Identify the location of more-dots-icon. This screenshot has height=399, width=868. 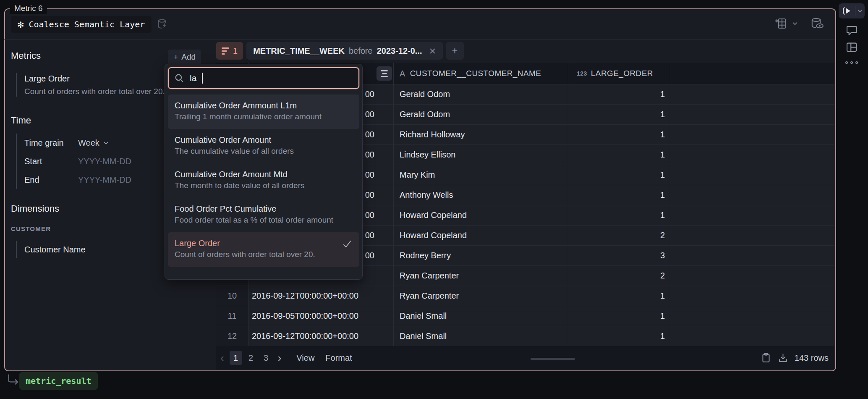
(852, 63).